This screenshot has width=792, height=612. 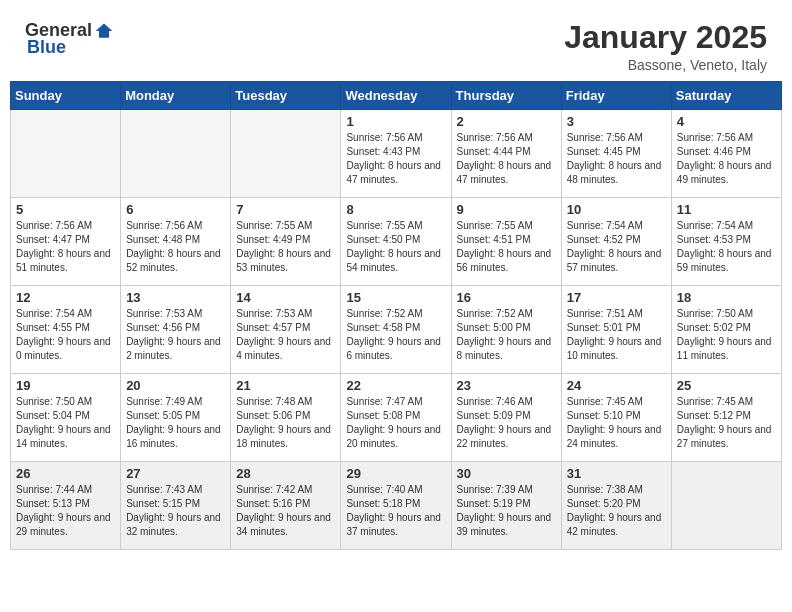 What do you see at coordinates (616, 298) in the screenshot?
I see `day-number: 17` at bounding box center [616, 298].